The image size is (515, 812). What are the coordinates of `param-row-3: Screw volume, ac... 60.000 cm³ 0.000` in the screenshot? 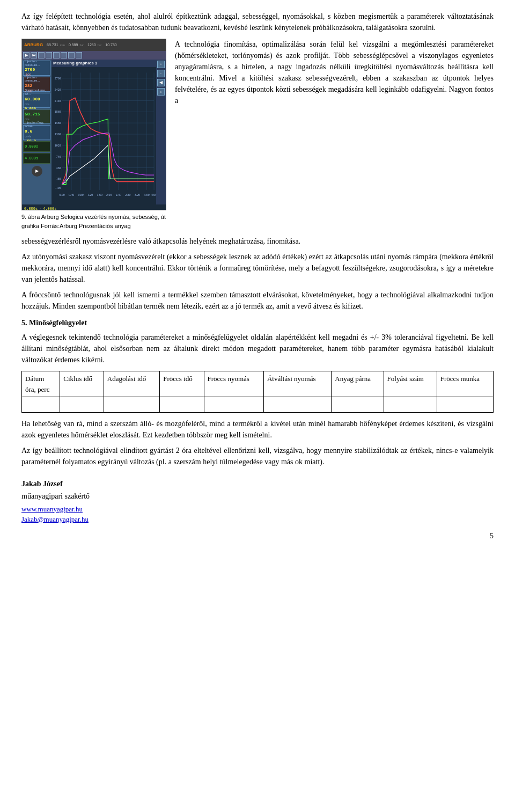 It's located at (36, 100).